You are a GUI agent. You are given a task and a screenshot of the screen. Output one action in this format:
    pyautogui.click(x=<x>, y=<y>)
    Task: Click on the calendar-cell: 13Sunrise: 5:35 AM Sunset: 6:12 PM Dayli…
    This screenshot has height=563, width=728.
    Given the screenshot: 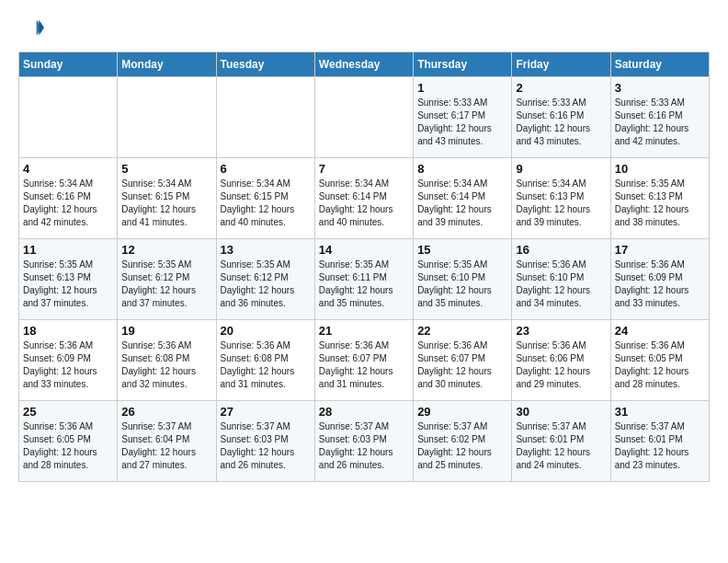 What is the action you would take?
    pyautogui.click(x=265, y=280)
    